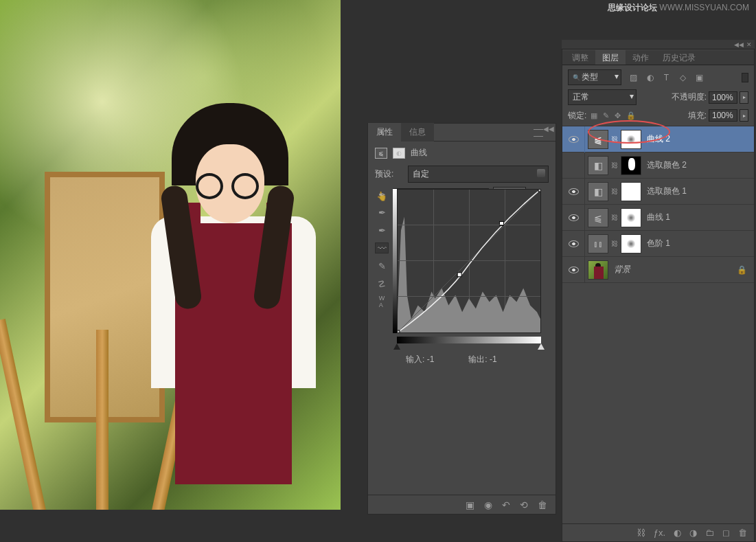 Image resolution: width=756 pixels, height=542 pixels. Describe the element at coordinates (382, 266) in the screenshot. I see `pencil-tool-icon: ✎` at that location.